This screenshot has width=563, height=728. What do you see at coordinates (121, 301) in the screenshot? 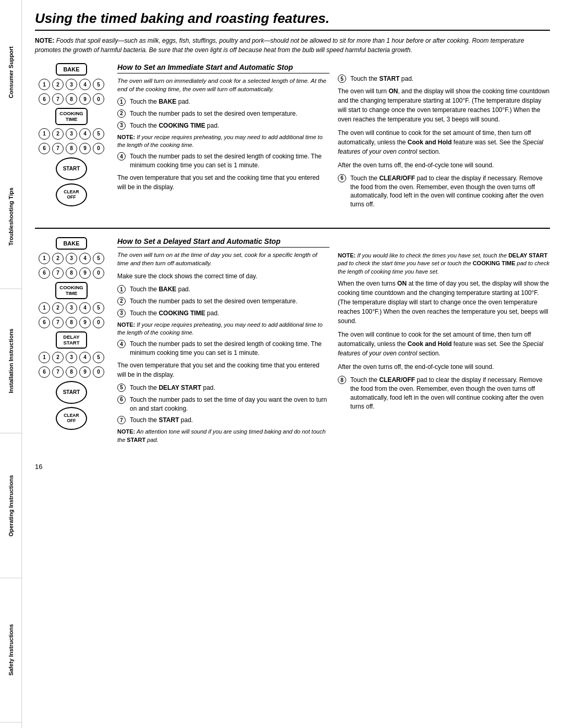
I see `step2-num-2: 2` at bounding box center [121, 301].